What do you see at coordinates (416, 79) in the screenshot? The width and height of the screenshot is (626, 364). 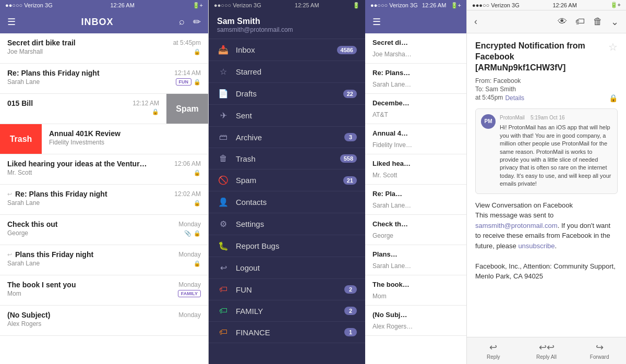 I see `email-item: Re: Plans… Sarah Lane…` at bounding box center [416, 79].